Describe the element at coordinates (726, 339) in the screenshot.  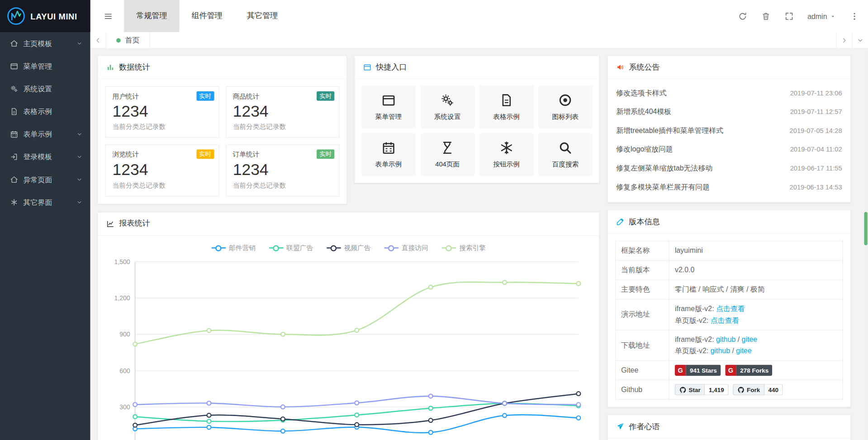
I see `download-link-iframe-github: github` at that location.